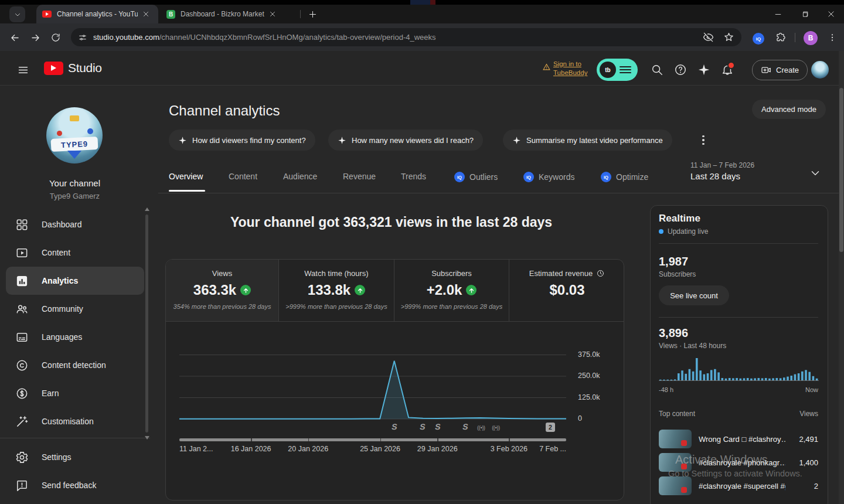 The width and height of the screenshot is (844, 504). I want to click on realtime-title: Realtime, so click(738, 219).